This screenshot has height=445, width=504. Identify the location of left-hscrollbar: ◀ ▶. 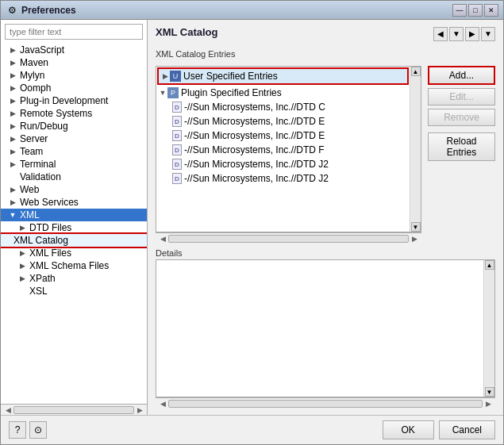
(74, 409).